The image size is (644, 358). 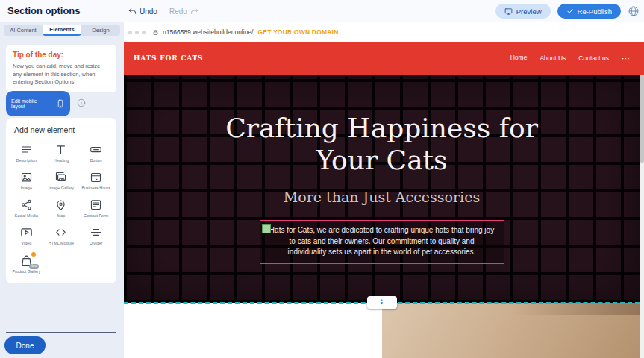 I want to click on new-badge-dot, so click(x=34, y=254).